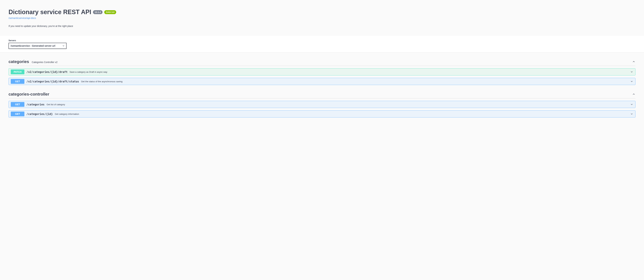 Image resolution: width=644 pixels, height=280 pixels. What do you see at coordinates (50, 12) in the screenshot?
I see `page-title: Dictionary service REST API` at bounding box center [50, 12].